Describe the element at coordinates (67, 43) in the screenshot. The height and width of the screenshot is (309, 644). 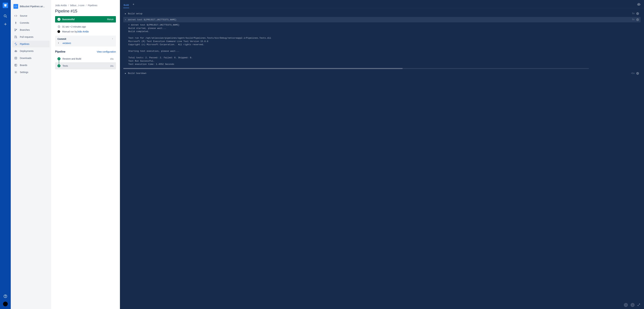
I see `commit-hash-link: 4438843` at that location.